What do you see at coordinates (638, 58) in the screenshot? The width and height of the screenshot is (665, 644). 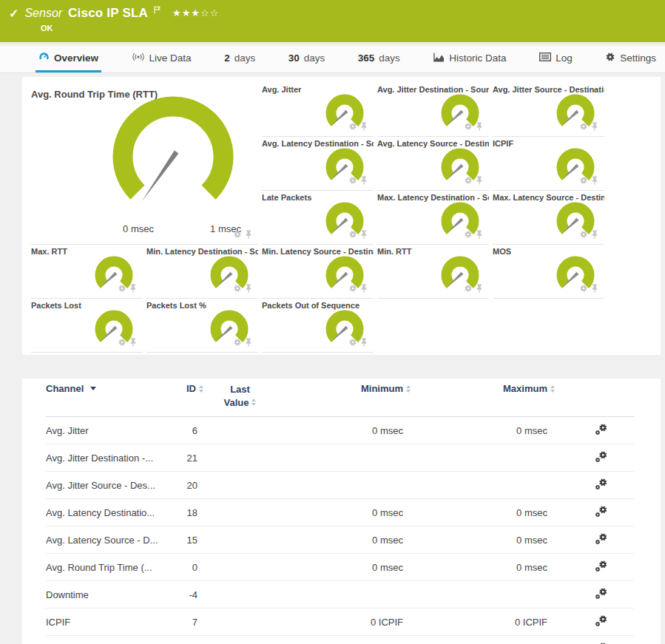 I see `tab-settings-label: Settings` at bounding box center [638, 58].